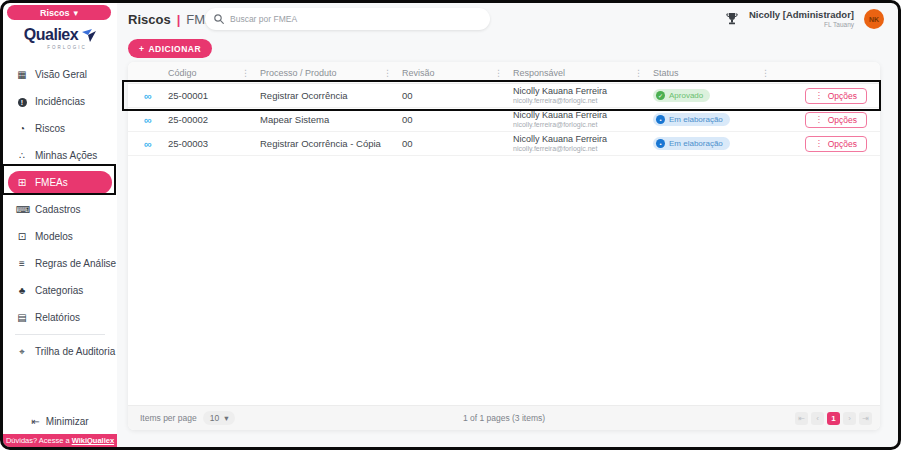  What do you see at coordinates (60, 182) in the screenshot?
I see `sidebar-item-fmeas: ⊞ FMEAs` at bounding box center [60, 182].